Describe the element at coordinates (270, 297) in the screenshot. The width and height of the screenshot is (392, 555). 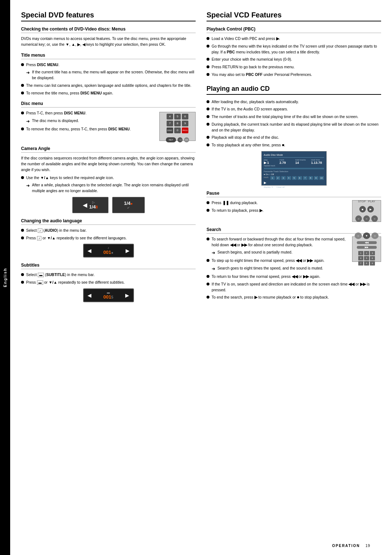
I see `list-item-text: To end the search, press ▶ to resume pla…` at that location.